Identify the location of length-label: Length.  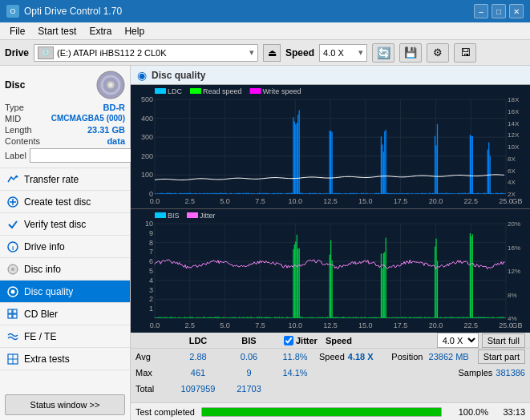
(18, 130).